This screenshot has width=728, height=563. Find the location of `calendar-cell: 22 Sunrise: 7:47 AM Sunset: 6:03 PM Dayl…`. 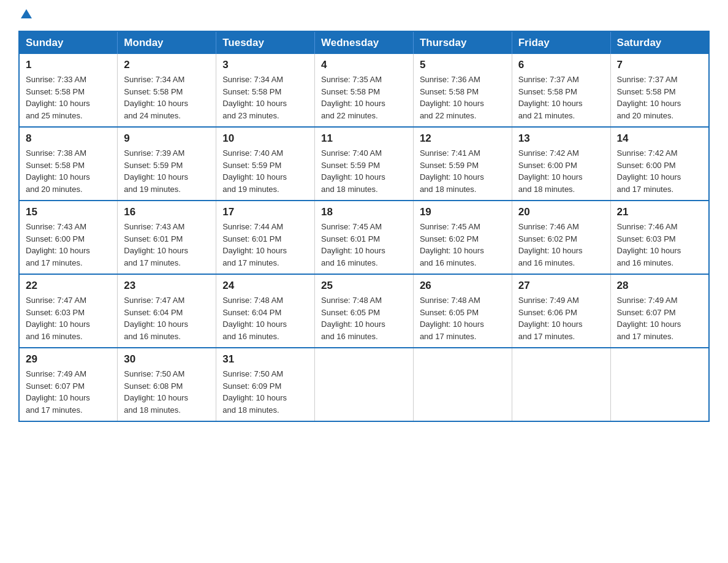

calendar-cell: 22 Sunrise: 7:47 AM Sunset: 6:03 PM Dayl… is located at coordinates (69, 311).